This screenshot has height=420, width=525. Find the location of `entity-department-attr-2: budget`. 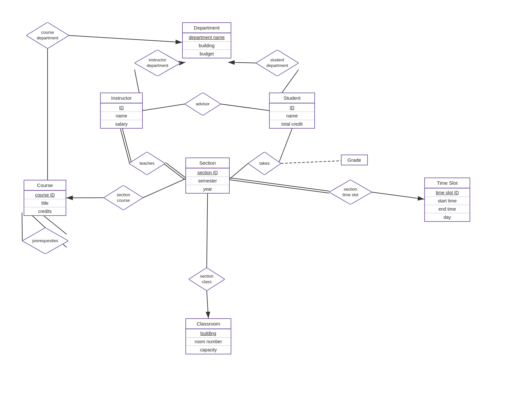

entity-department-attr-2: budget is located at coordinates (207, 54).